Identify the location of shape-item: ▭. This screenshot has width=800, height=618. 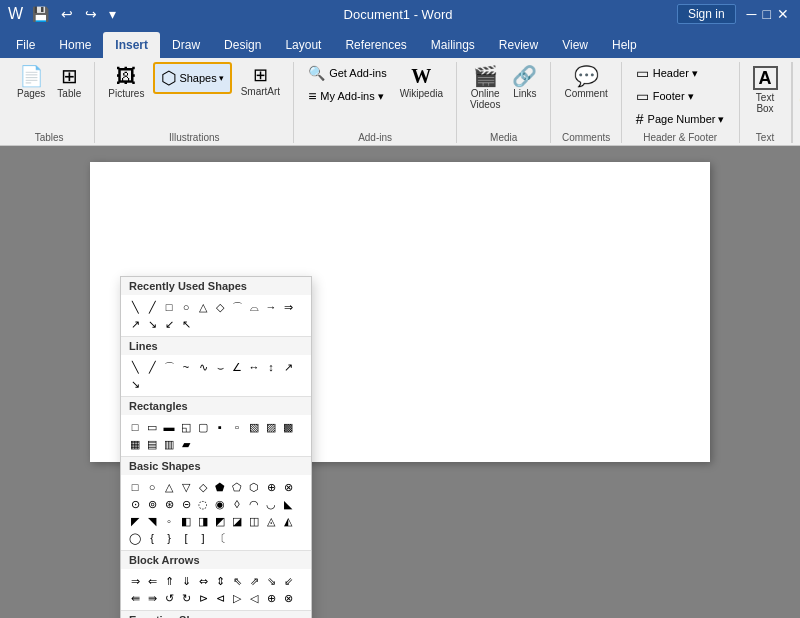
(152, 427).